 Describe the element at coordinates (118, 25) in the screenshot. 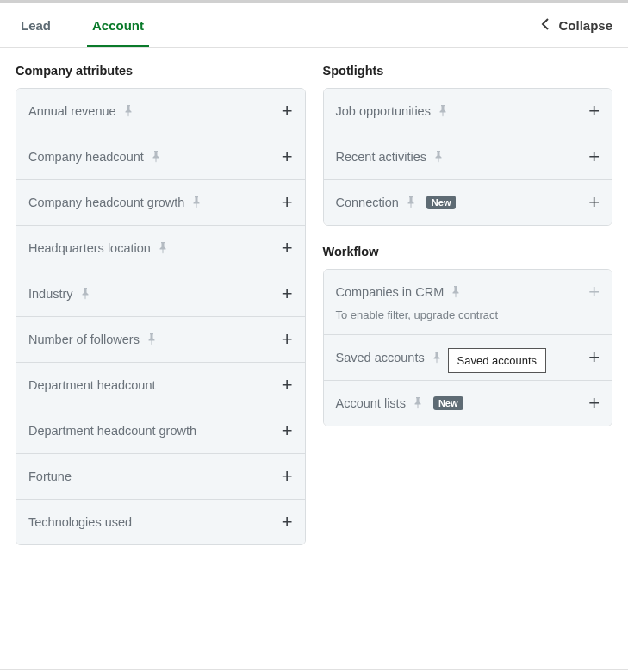

I see `tab-account: Account` at that location.